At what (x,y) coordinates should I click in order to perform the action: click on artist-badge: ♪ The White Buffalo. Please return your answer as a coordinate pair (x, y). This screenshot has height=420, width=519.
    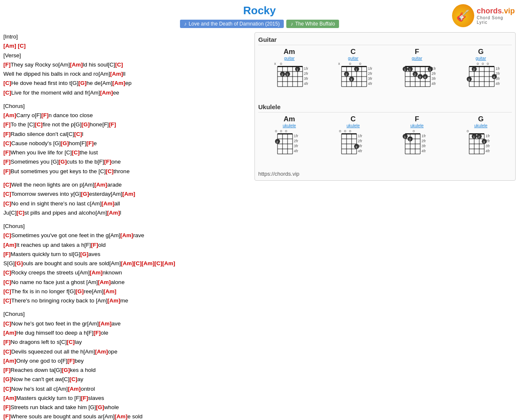
    Looking at the image, I should click on (313, 24).